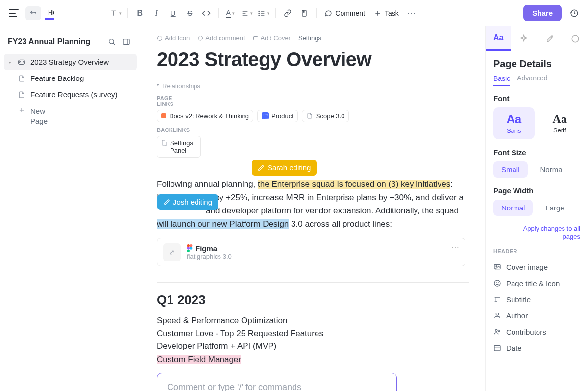 This screenshot has height=391, width=588. What do you see at coordinates (164, 116) in the screenshot?
I see `square-icon` at bounding box center [164, 116].